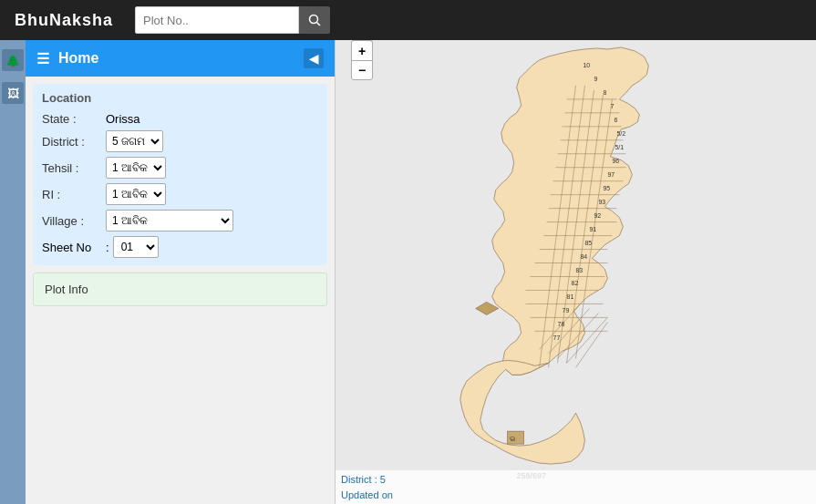  I want to click on ri-select: 1 ଆବିକ, so click(136, 194).